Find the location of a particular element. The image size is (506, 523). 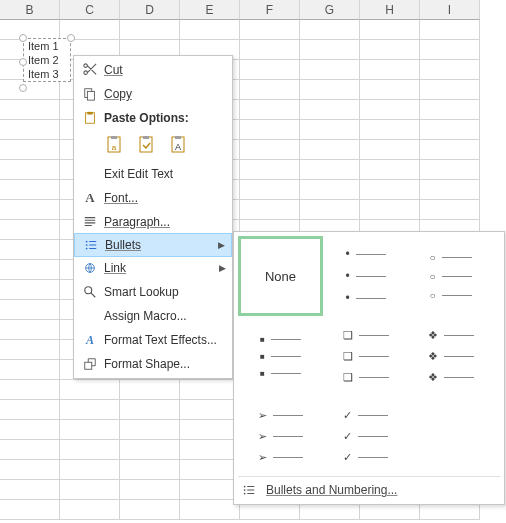

column-headers: B C D E F G H I is located at coordinates (240, 10).